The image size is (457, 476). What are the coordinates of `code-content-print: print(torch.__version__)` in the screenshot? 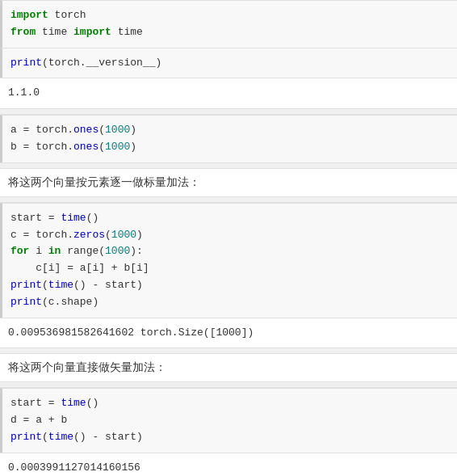 It's located at (229, 63).